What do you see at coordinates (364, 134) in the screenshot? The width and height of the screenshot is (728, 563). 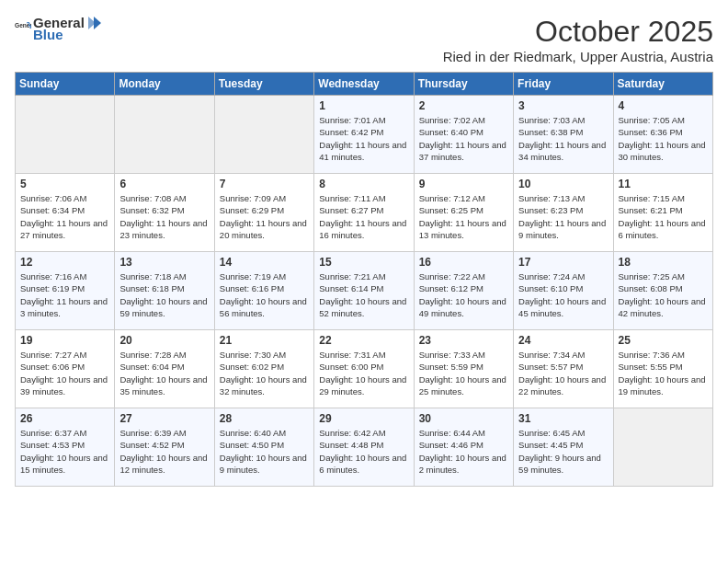 I see `calendar-cell: 1Sunrise: 7:01 AM Sunset: 6:42 PM Daylig…` at bounding box center [364, 134].